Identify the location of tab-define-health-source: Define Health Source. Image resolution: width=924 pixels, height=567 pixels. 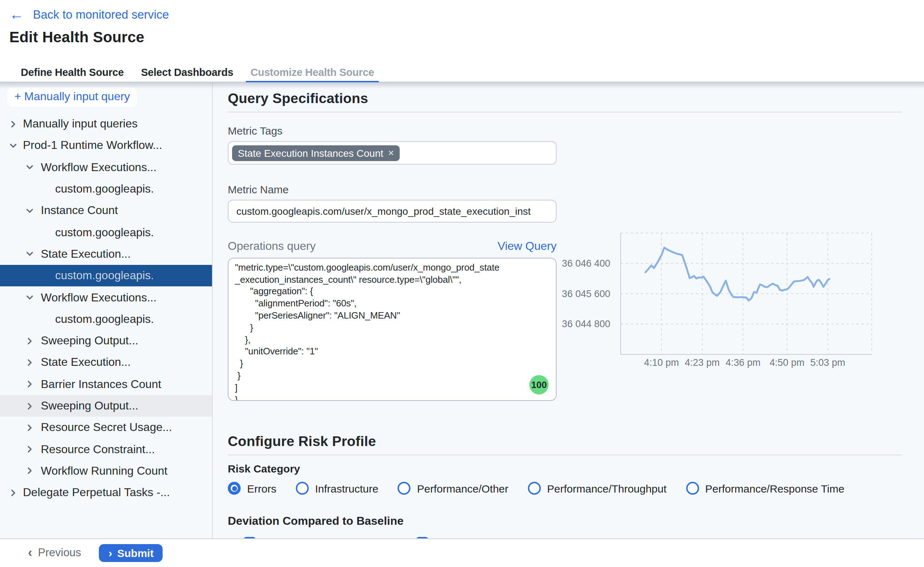
(72, 72).